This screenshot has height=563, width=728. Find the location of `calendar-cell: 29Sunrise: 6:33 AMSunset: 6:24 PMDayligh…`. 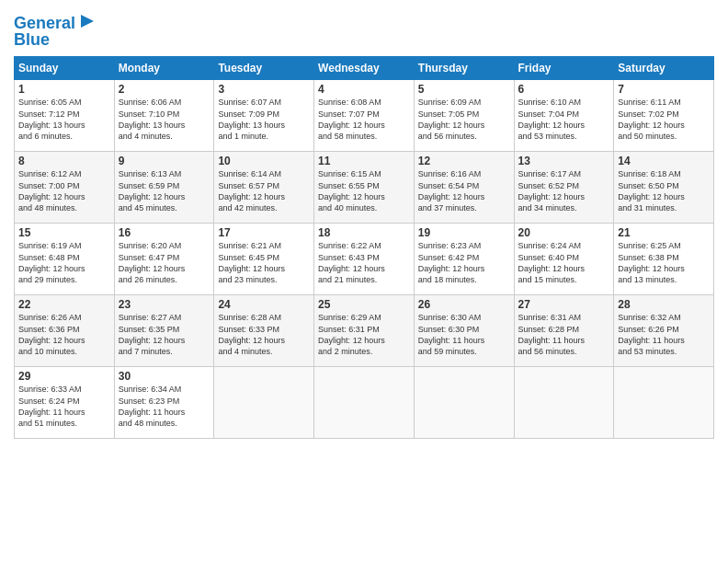

calendar-cell: 29Sunrise: 6:33 AMSunset: 6:24 PMDayligh… is located at coordinates (64, 403).